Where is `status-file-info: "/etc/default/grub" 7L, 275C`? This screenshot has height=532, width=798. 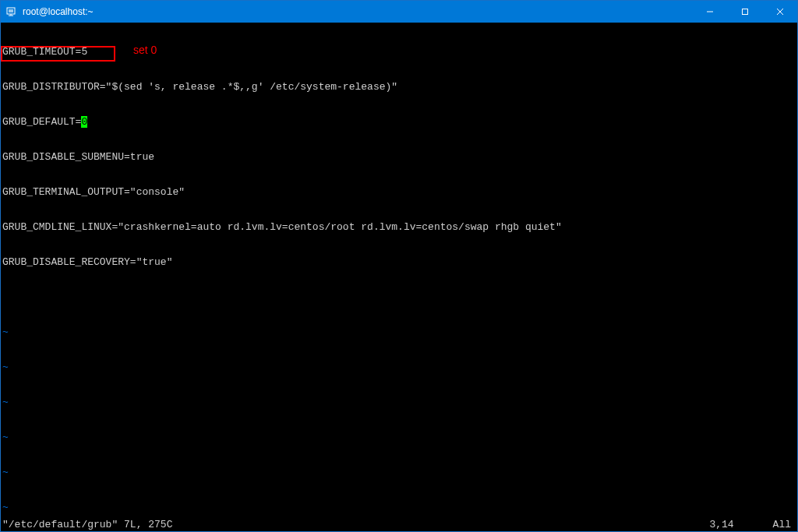 status-file-info: "/etc/default/grub" 7L, 275C is located at coordinates (87, 525).